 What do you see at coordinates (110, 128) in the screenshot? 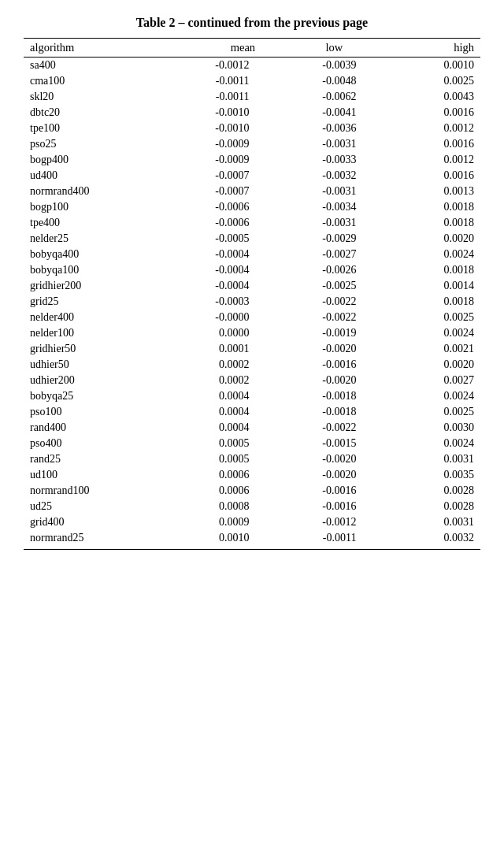
I see `cell-algorithm: tpe100` at bounding box center [110, 128].